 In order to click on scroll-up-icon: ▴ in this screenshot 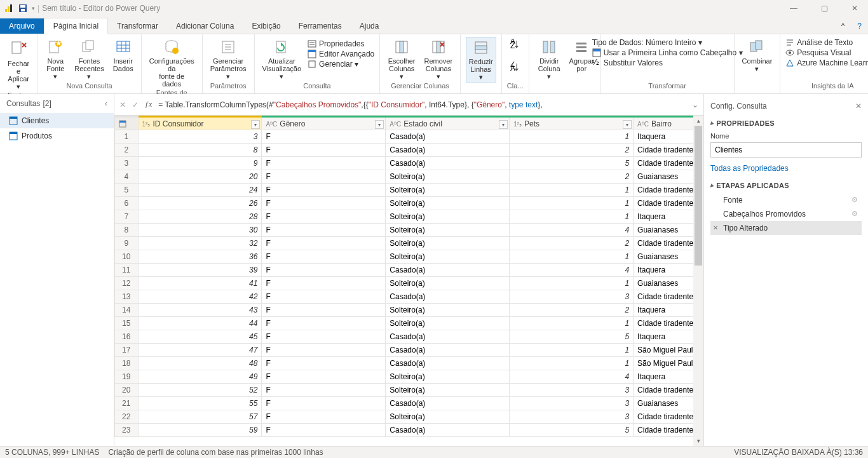, I will do `click(698, 121)`.